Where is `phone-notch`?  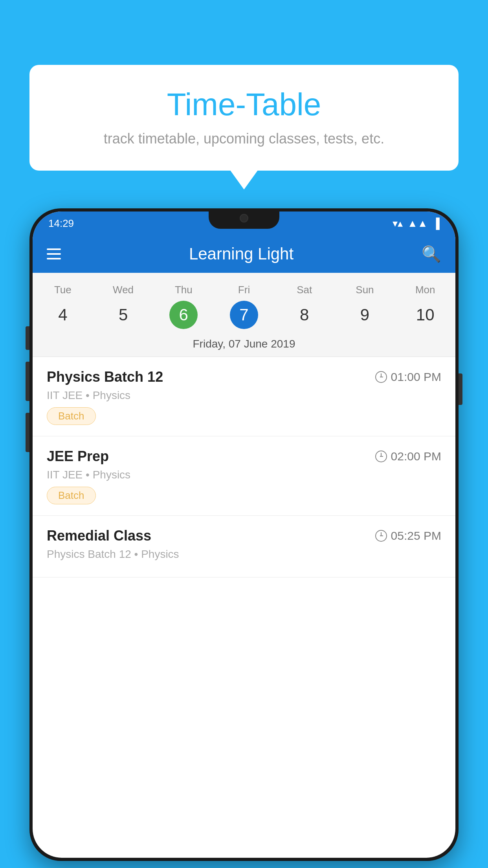
phone-notch is located at coordinates (244, 219).